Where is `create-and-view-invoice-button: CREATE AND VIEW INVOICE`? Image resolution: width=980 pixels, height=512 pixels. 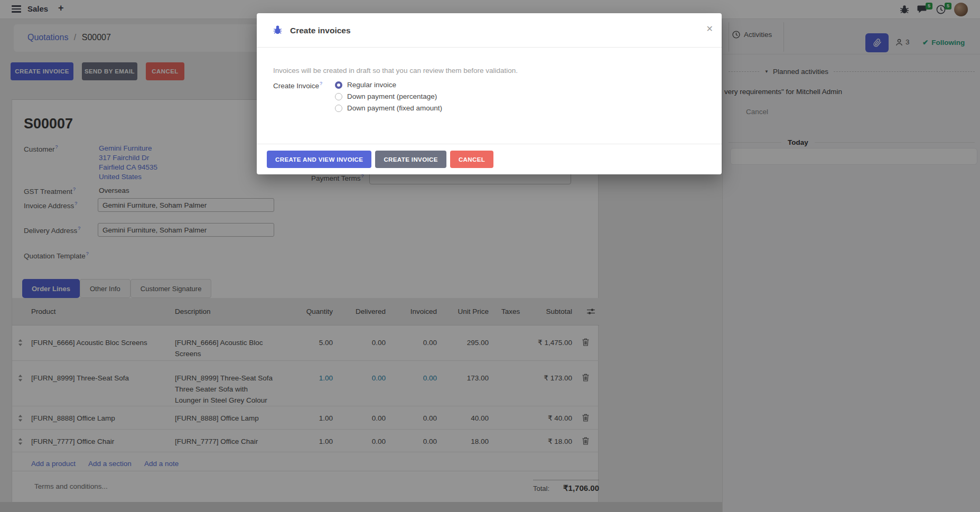
create-and-view-invoice-button: CREATE AND VIEW INVOICE is located at coordinates (319, 160).